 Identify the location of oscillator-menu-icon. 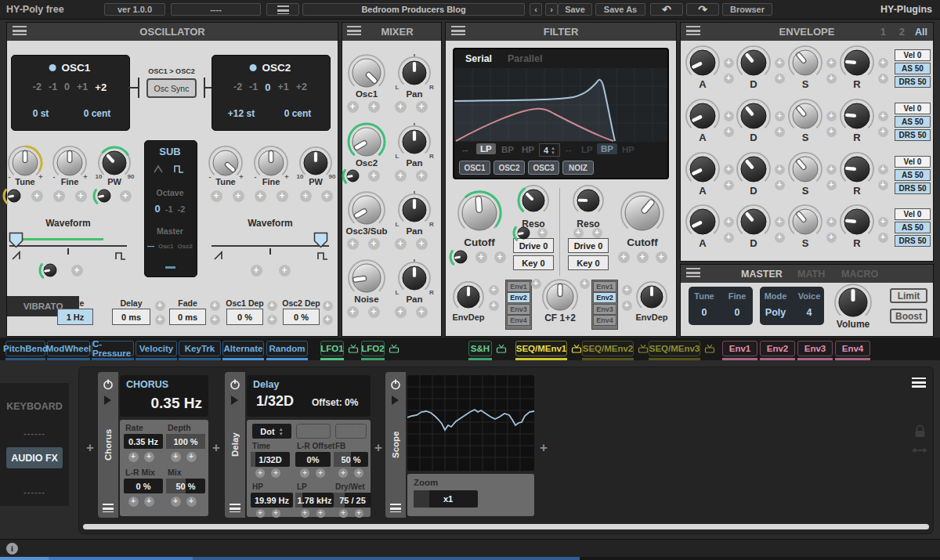
(20, 31).